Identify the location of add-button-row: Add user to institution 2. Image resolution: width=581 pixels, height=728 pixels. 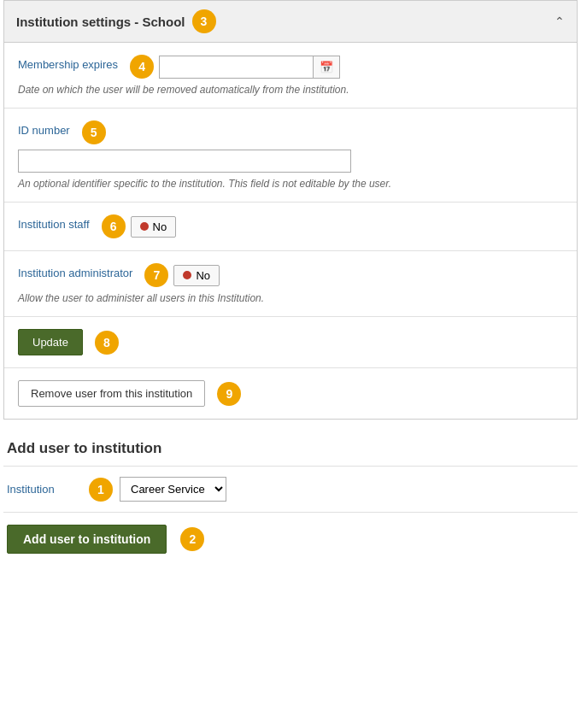
(290, 539).